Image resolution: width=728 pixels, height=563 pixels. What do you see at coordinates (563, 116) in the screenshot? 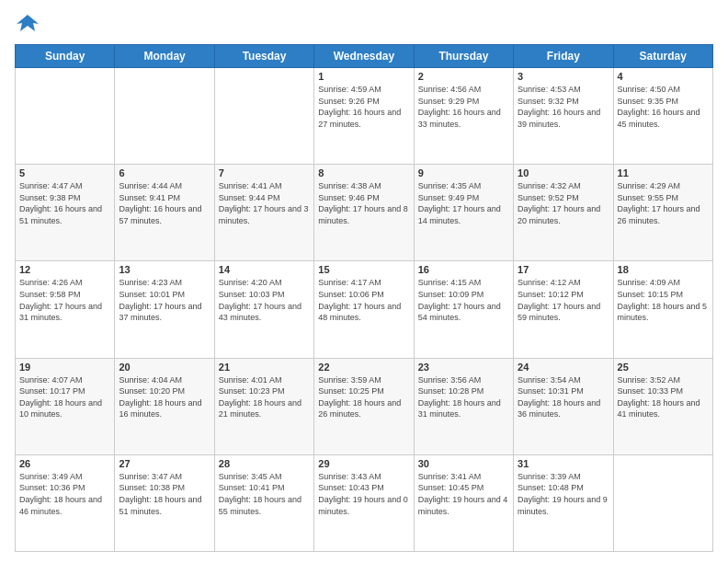
I see `calendar-day-cell: 3Sunrise: 4:53 AM Sunset: 9:32 PM Daylig…` at bounding box center [563, 116].